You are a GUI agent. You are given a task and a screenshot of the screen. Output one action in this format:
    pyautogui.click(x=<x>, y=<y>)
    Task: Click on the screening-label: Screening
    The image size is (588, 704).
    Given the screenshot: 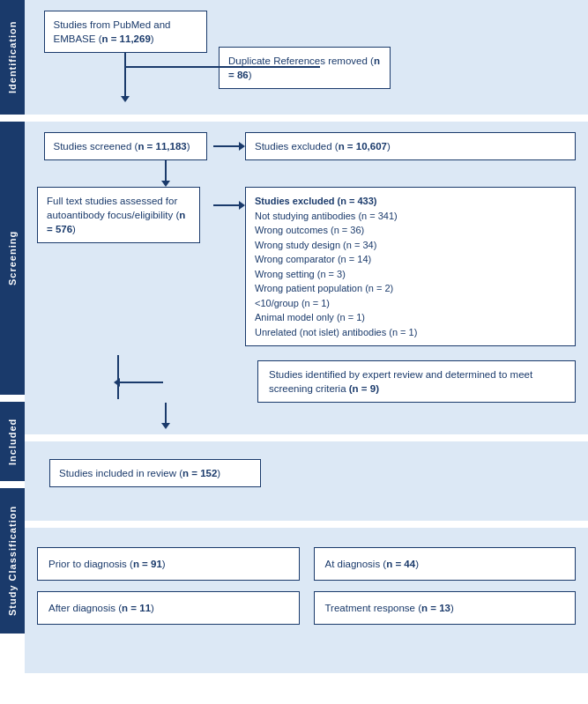 What is the action you would take?
    pyautogui.click(x=12, y=258)
    